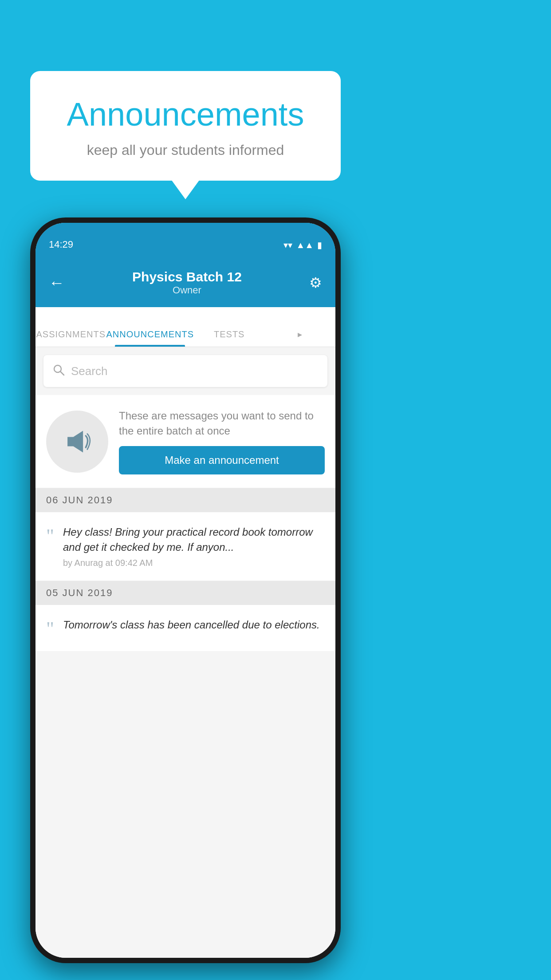  I want to click on speech-bubble-subtitle: keep all your students informed, so click(185, 150).